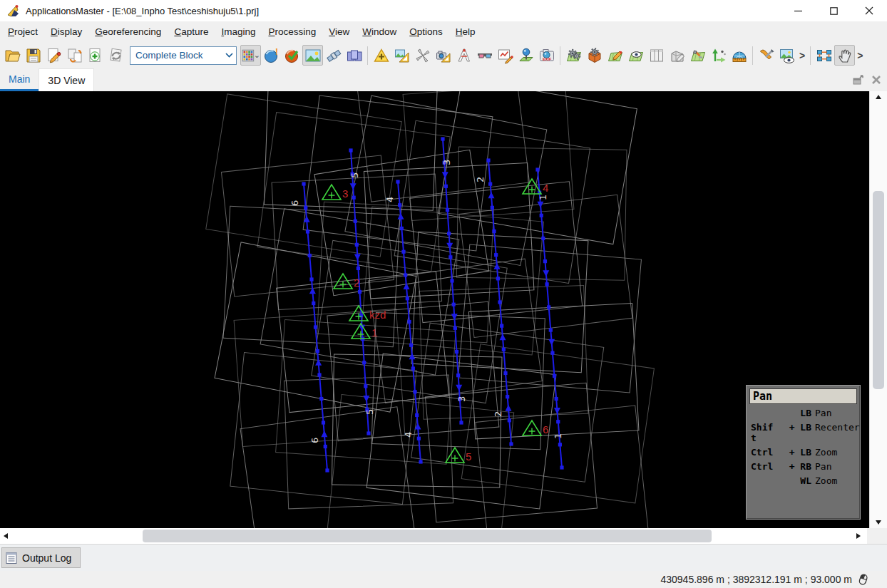 Image resolution: width=887 pixels, height=588 pixels. I want to click on glasses-icon, so click(485, 56).